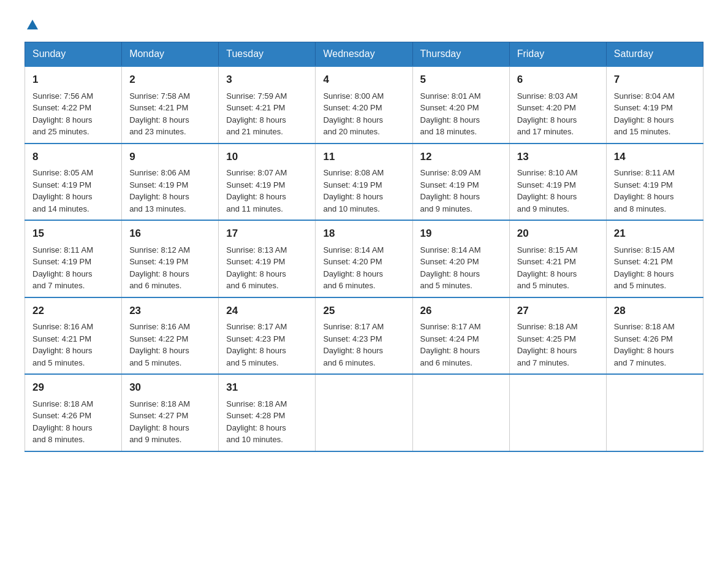 The image size is (728, 563). What do you see at coordinates (267, 80) in the screenshot?
I see `day-number: 3` at bounding box center [267, 80].